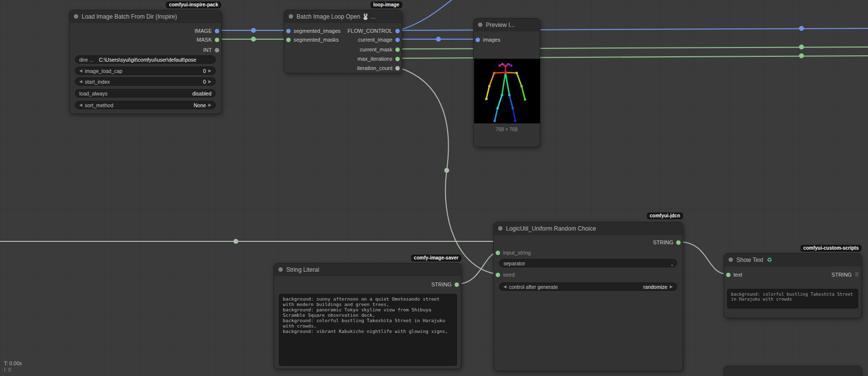 This screenshot has width=868, height=376. Describe the element at coordinates (588, 263) in the screenshot. I see `widget-separator: separator ,` at that location.